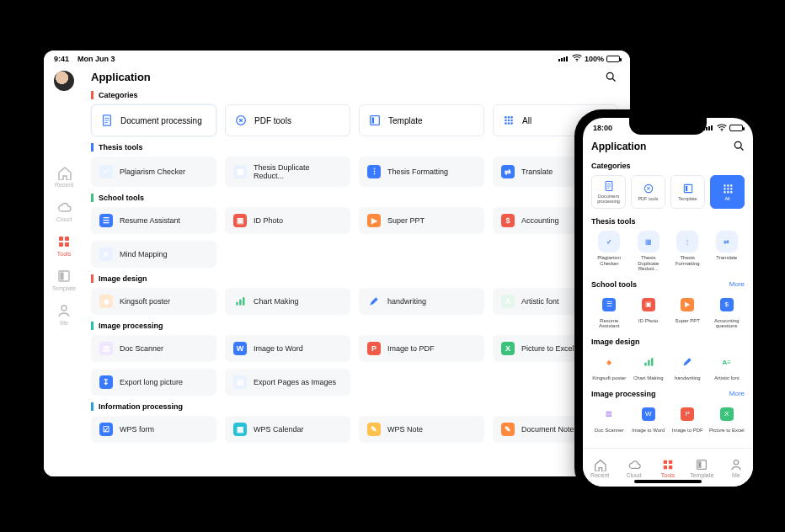 This screenshot has width=785, height=532. I want to click on tab-me: Me, so click(736, 468).